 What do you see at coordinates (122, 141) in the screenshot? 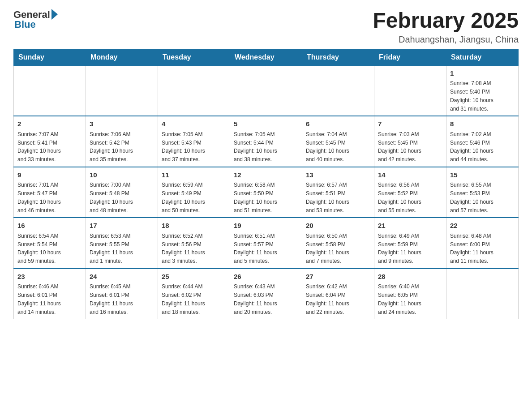
I see `calendar-cell: 3Sunrise: 7:06 AMSunset: 5:42 PMDaylight…` at bounding box center [122, 141].